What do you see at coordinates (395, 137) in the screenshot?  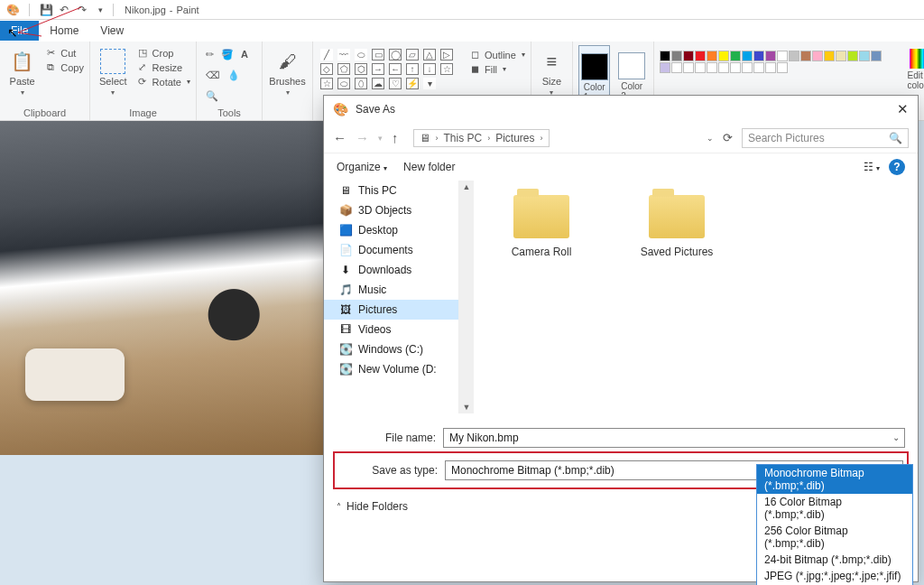 I see `nav-up-button: ↑` at bounding box center [395, 137].